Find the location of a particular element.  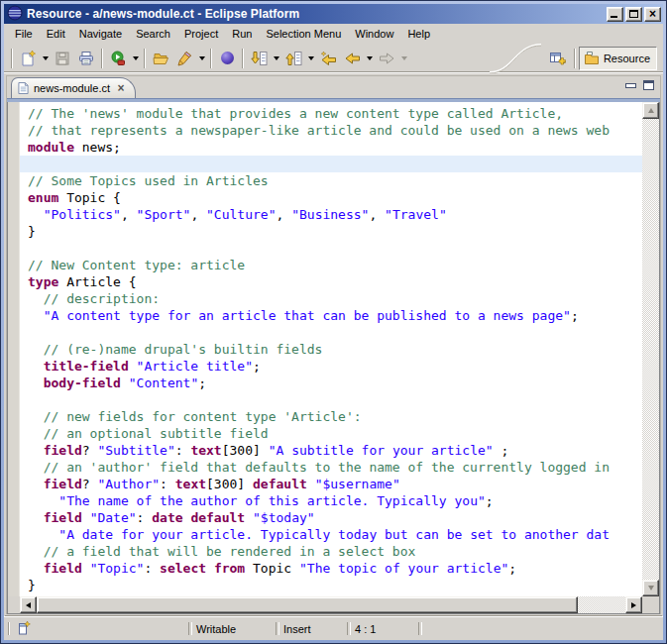

eclipse-logo-icon is located at coordinates (15, 14).